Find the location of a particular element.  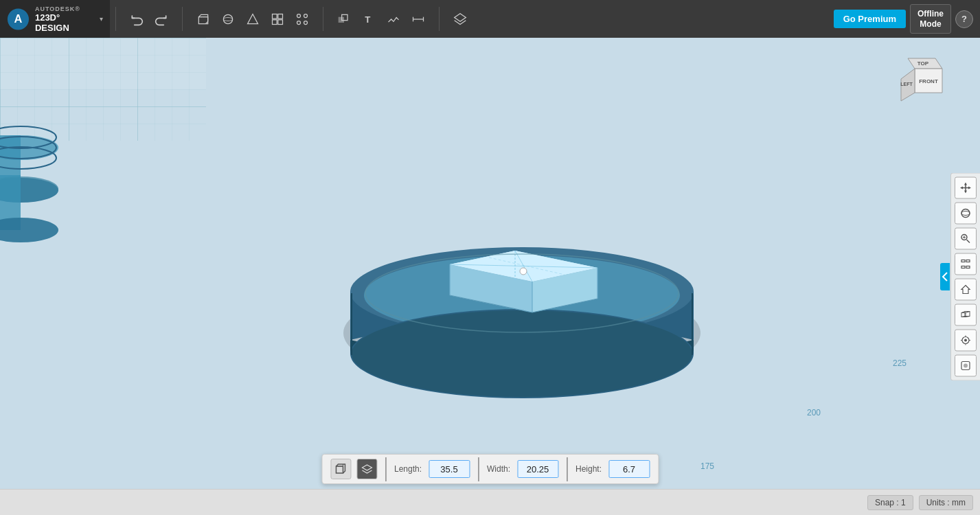

zoom-button is located at coordinates (966, 238).